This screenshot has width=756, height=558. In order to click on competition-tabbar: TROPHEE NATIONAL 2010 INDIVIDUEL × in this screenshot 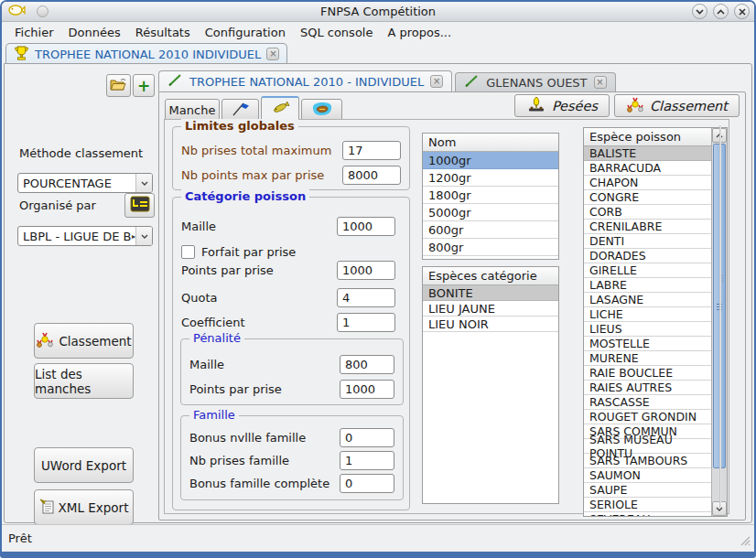, I will do `click(146, 53)`.